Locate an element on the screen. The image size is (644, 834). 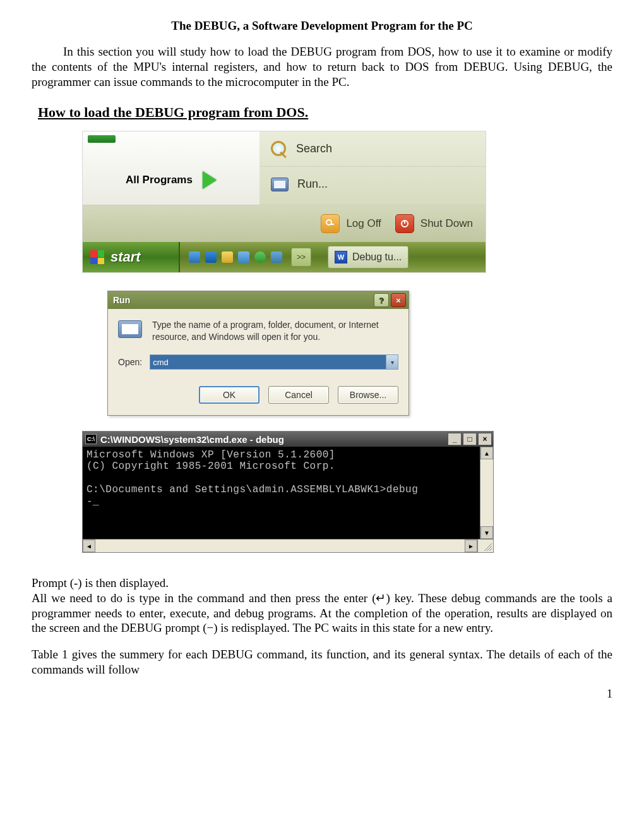
startmenu-screenshot: All Programs Search Run... is located at coordinates (284, 202).